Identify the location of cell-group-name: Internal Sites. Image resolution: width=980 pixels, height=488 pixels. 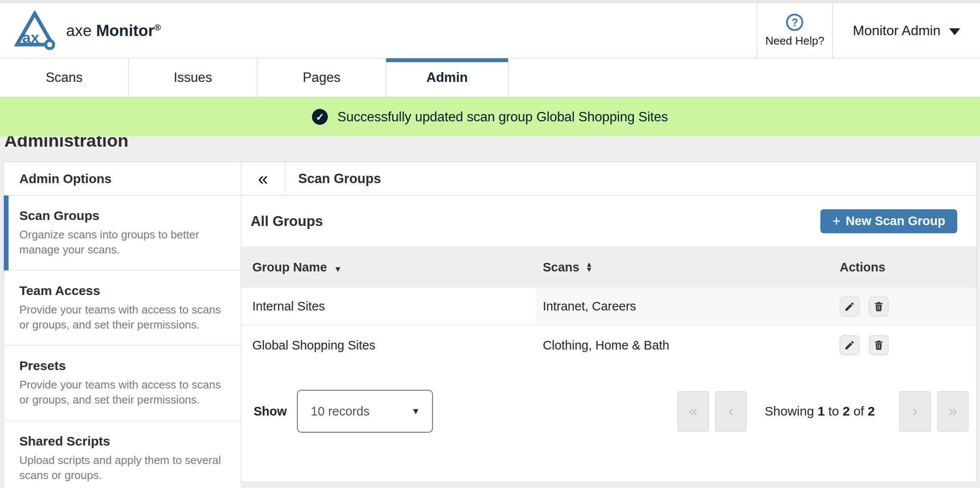
(388, 306).